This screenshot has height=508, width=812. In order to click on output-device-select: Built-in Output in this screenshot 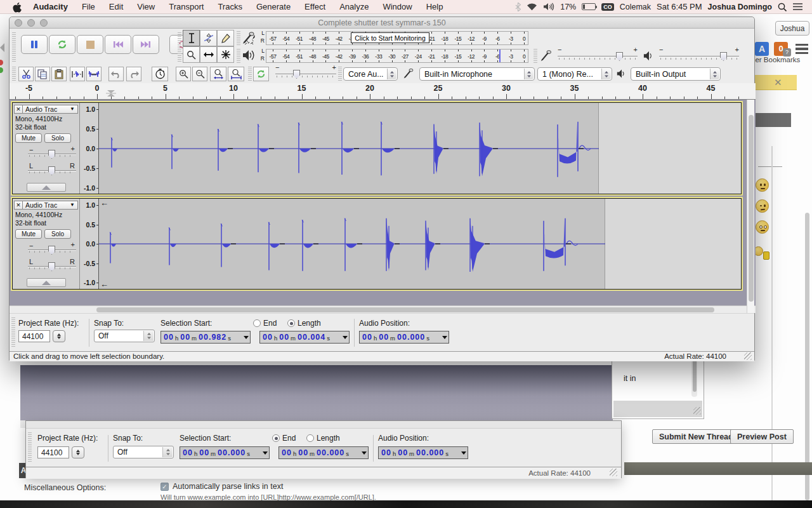, I will do `click(676, 74)`.